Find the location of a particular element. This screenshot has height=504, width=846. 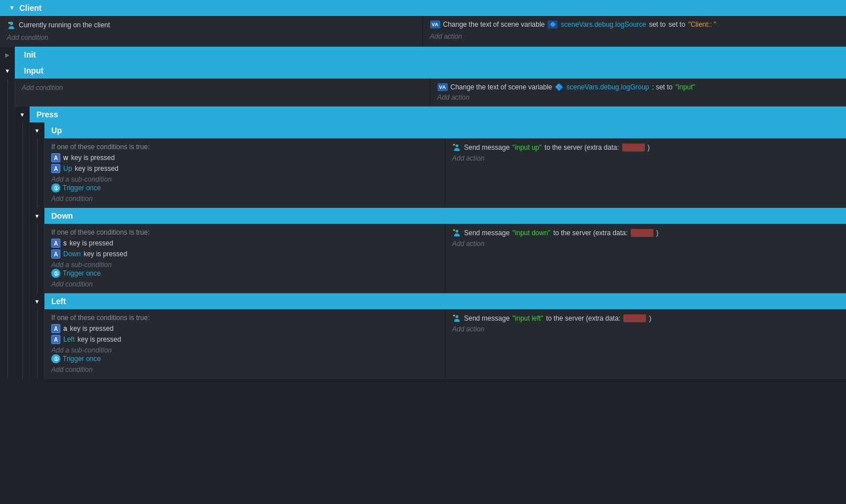

key-pressed-label4: key is pressed is located at coordinates (106, 254).